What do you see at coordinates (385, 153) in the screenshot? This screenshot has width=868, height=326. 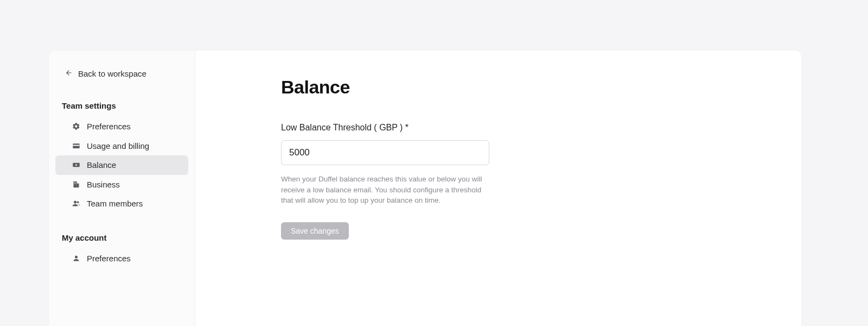 I see `threshold-input` at bounding box center [385, 153].